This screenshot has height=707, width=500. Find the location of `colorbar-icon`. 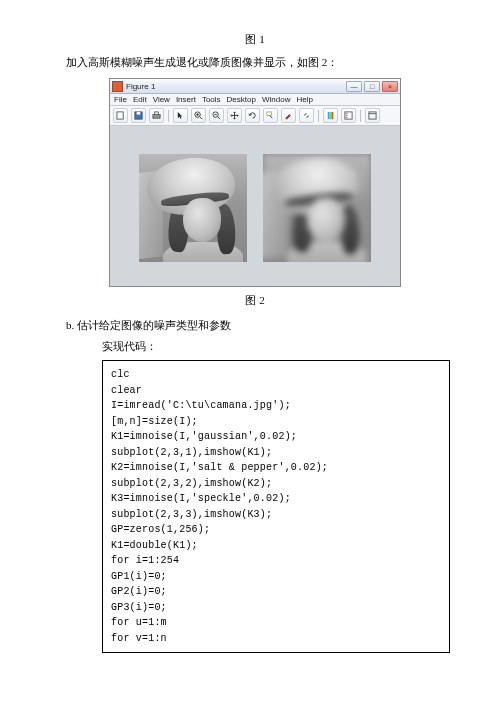

colorbar-icon is located at coordinates (330, 116).